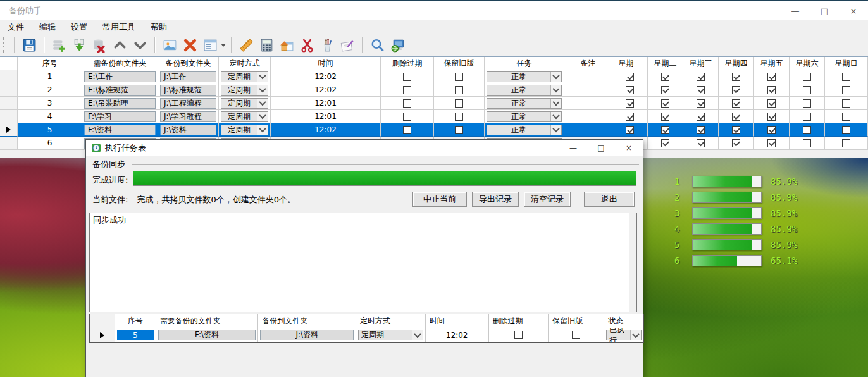 Image resolution: width=868 pixels, height=377 pixels. Describe the element at coordinates (601, 148) in the screenshot. I see `dialog-maximize-button: □` at that location.